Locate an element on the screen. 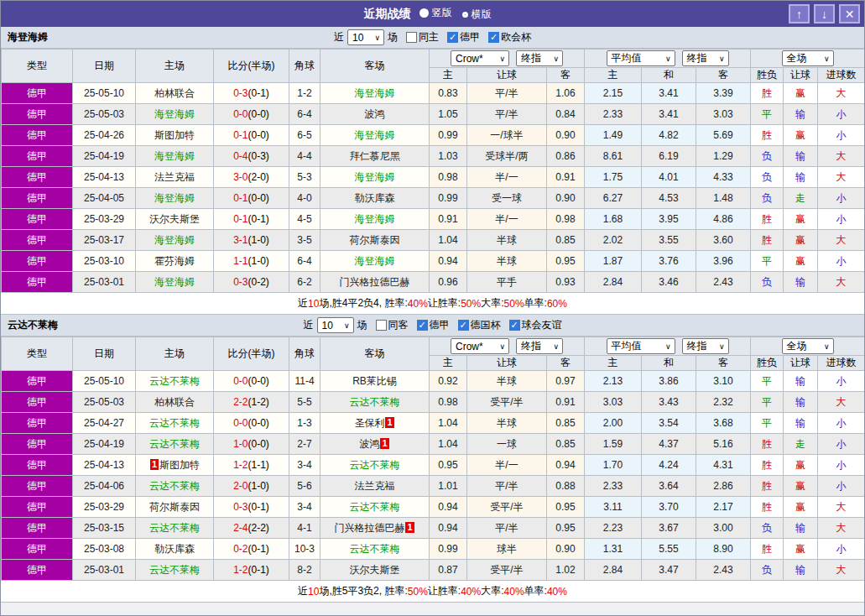  away-odds-cell: 1.06 is located at coordinates (565, 94).